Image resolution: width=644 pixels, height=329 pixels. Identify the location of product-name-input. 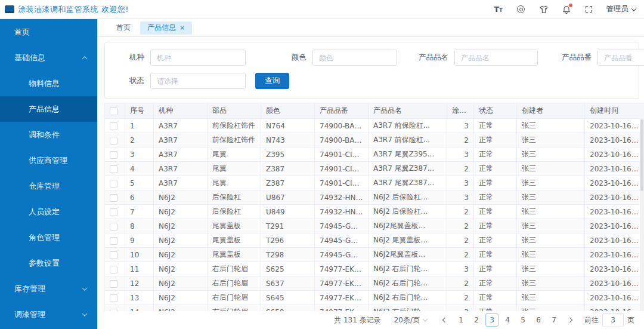
(496, 57).